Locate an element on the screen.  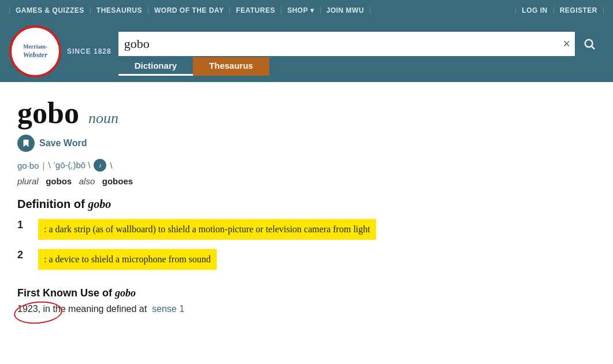
logo: Merriam- Webster is located at coordinates (35, 51).